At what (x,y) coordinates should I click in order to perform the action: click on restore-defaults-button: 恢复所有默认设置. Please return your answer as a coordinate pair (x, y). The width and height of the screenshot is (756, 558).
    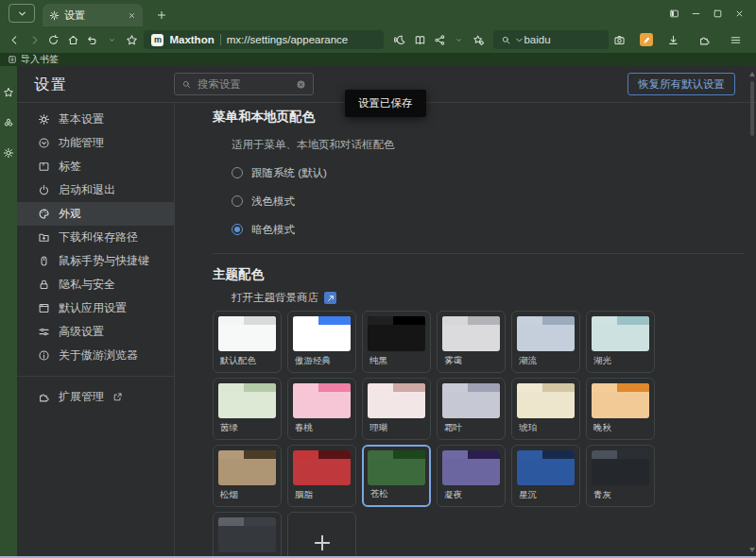
    Looking at the image, I should click on (681, 84).